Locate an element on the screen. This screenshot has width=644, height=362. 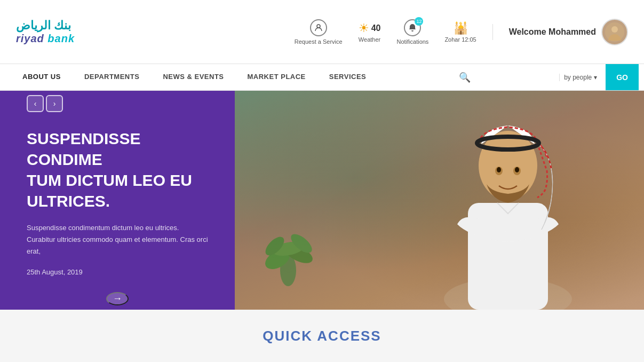
nav-menu: ABOUT US DEPARTMENTS NEWS & EVENTS MARKE… is located at coordinates (232, 77).